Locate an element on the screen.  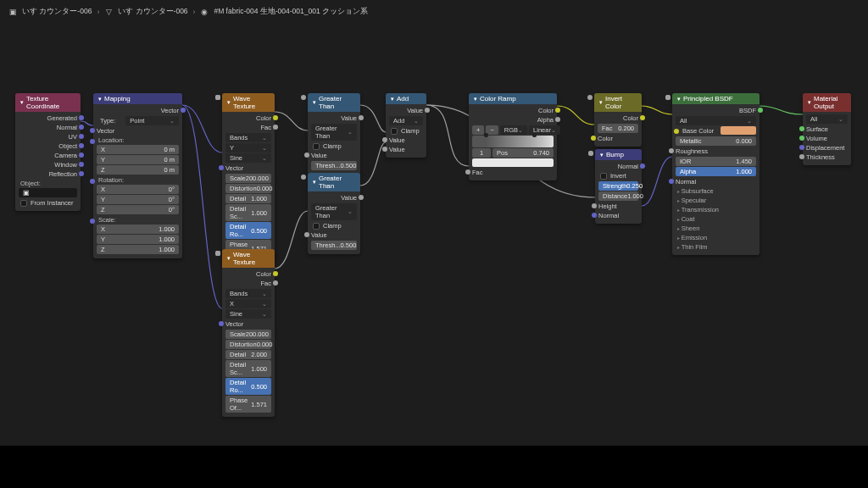
node-header: ▾Texture Coordinate is located at coordinates (47, 103).